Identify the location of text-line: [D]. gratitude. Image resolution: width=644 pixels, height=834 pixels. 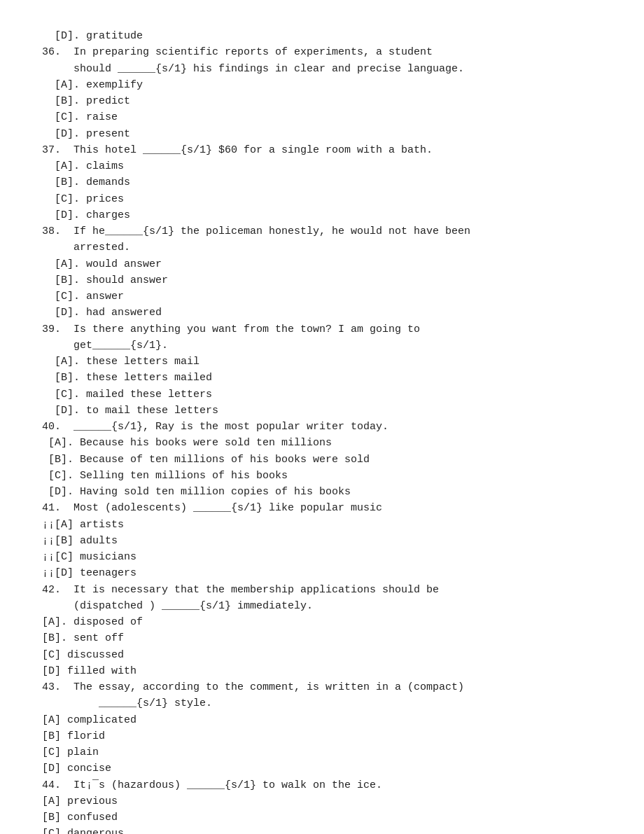
(322, 36).